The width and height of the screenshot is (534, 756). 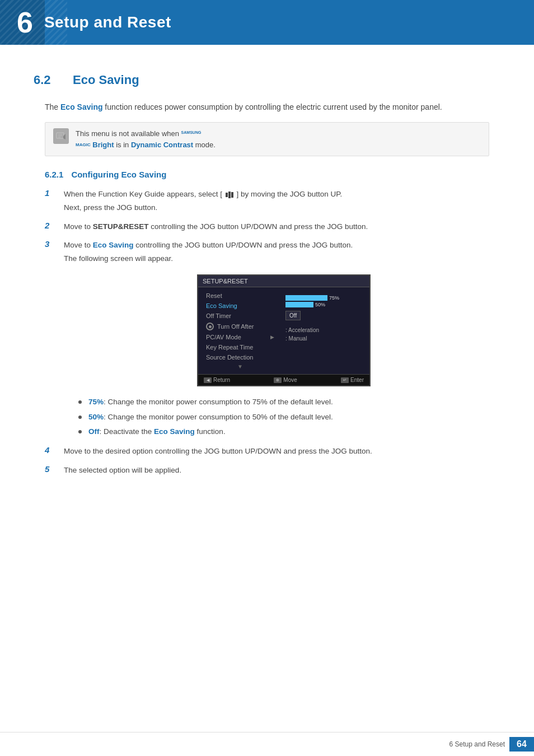 What do you see at coordinates (357, 380) in the screenshot?
I see `enter-label: Enter` at bounding box center [357, 380].